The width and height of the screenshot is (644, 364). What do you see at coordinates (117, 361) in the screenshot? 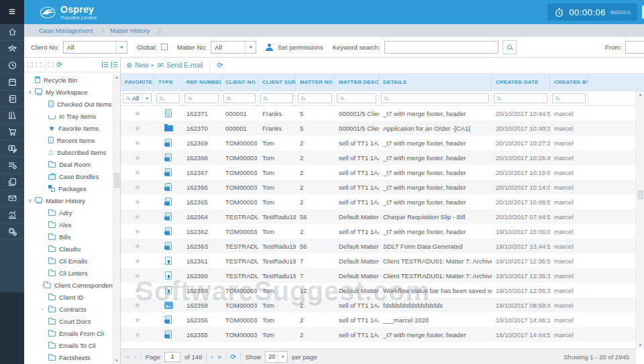
I see `scroll-down-icon: ▼` at bounding box center [117, 361].